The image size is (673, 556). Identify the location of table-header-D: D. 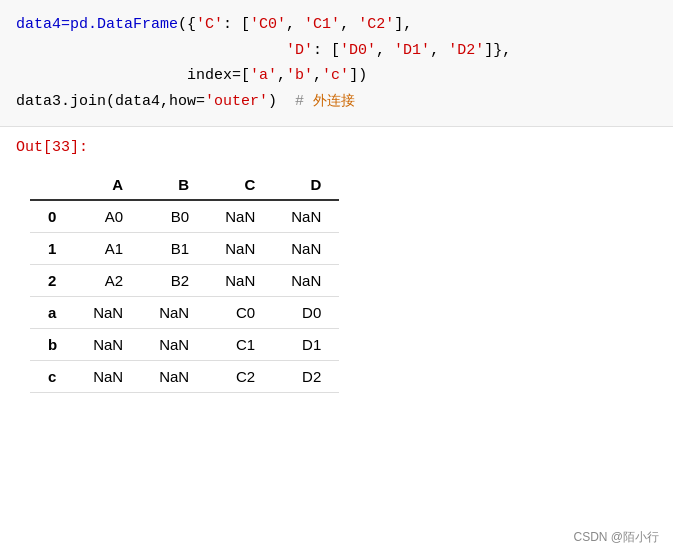
(306, 185).